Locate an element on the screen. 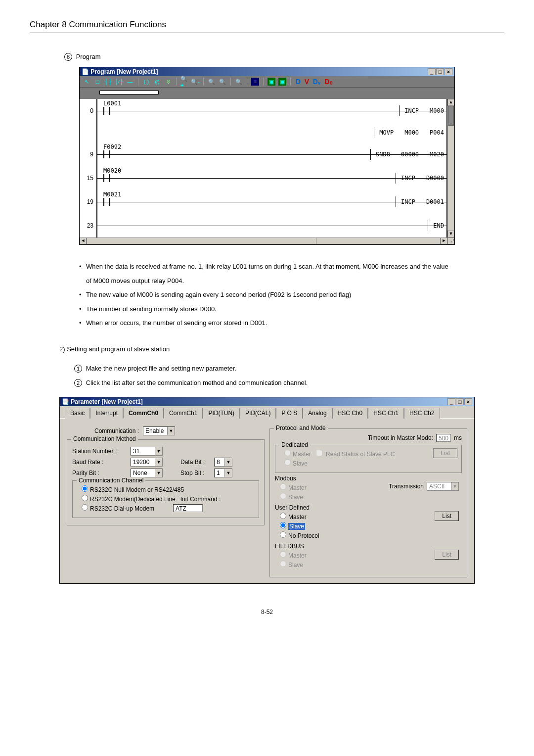 The height and width of the screenshot is (756, 534). tab-commch1: CommCh1 is located at coordinates (183, 413).